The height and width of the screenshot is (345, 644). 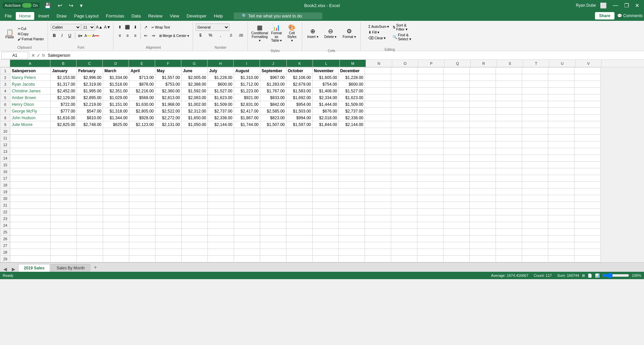 I want to click on data-cell: $1,029.00, so click(x=116, y=98).